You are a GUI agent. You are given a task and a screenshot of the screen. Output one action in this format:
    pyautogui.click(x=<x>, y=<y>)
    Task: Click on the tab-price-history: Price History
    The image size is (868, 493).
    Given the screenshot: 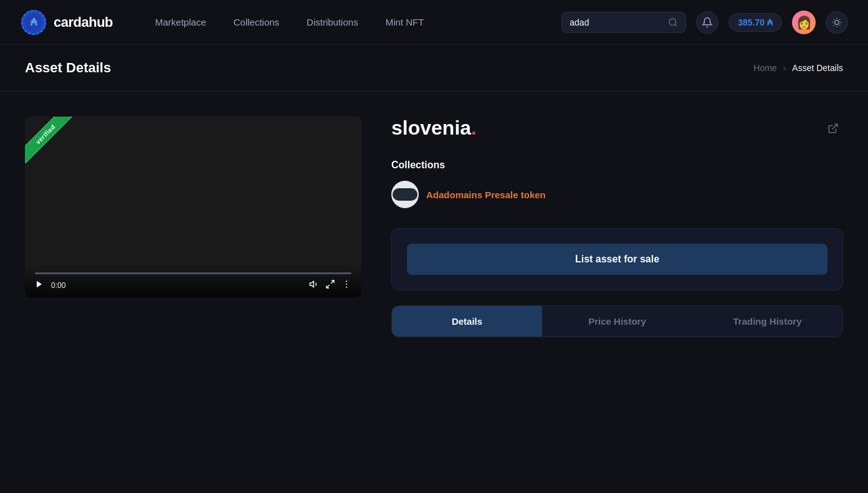 What is the action you would take?
    pyautogui.click(x=617, y=322)
    